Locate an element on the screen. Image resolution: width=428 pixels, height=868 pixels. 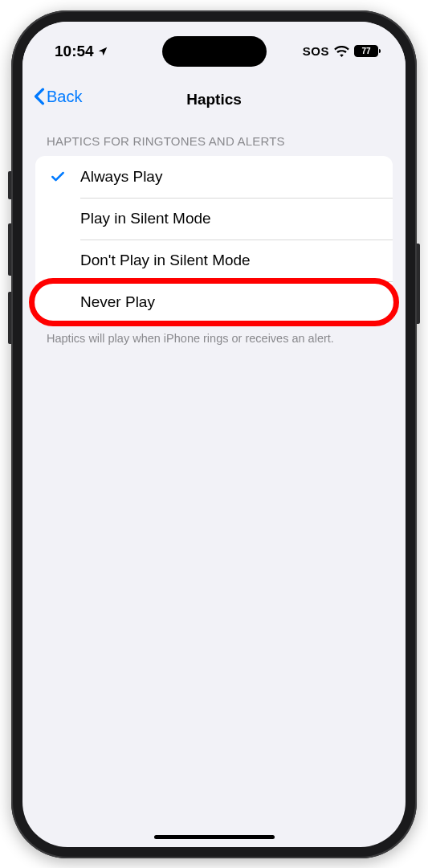
sos-indicator: SOS is located at coordinates (316, 51).